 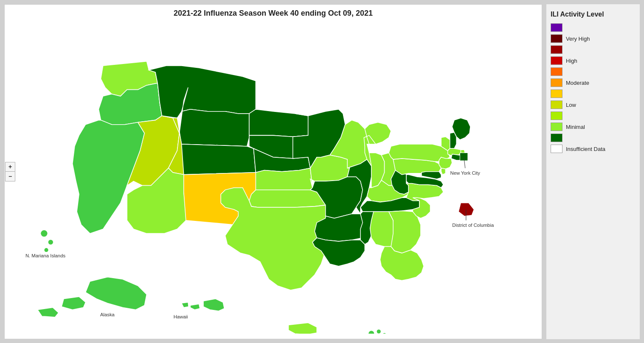 What do you see at coordinates (593, 50) in the screenshot?
I see `legend-item-very-high-med` at bounding box center [593, 50].